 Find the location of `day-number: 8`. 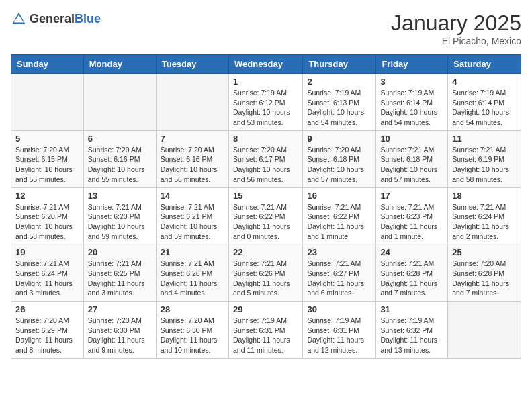

day-number: 8 is located at coordinates (266, 138).